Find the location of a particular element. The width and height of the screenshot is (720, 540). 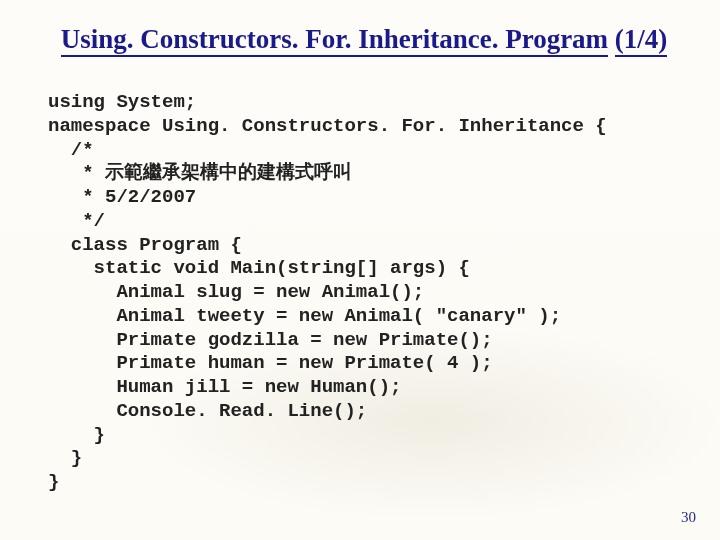

code-line: using System; is located at coordinates (122, 102).